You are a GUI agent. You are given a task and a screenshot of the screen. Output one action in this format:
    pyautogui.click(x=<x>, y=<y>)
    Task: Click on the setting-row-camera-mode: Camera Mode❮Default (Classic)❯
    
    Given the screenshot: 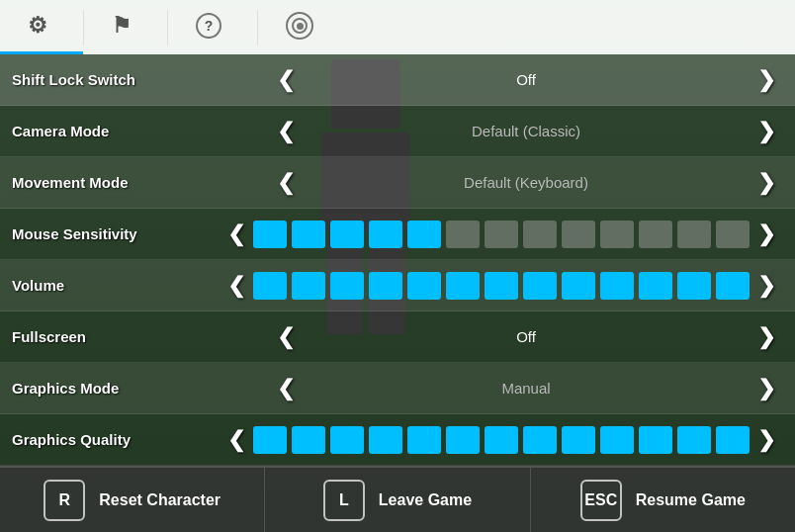 What is the action you would take?
    pyautogui.click(x=398, y=132)
    